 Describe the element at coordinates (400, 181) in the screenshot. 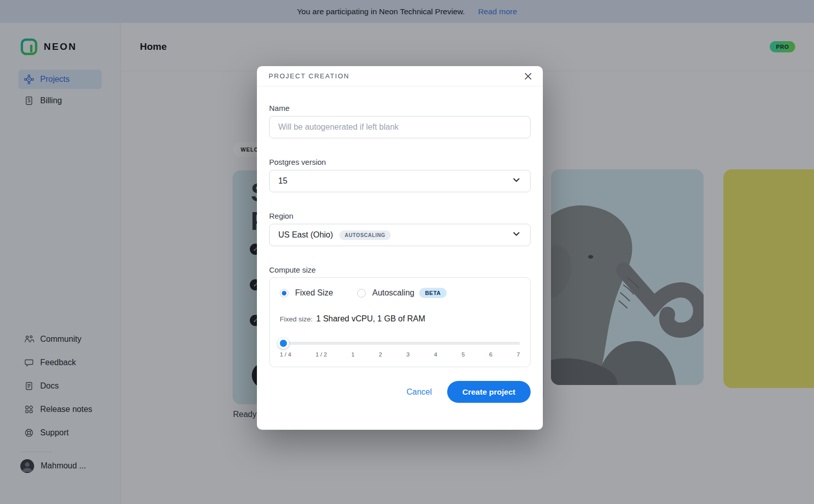

I see `postgres-version-select: 15` at that location.